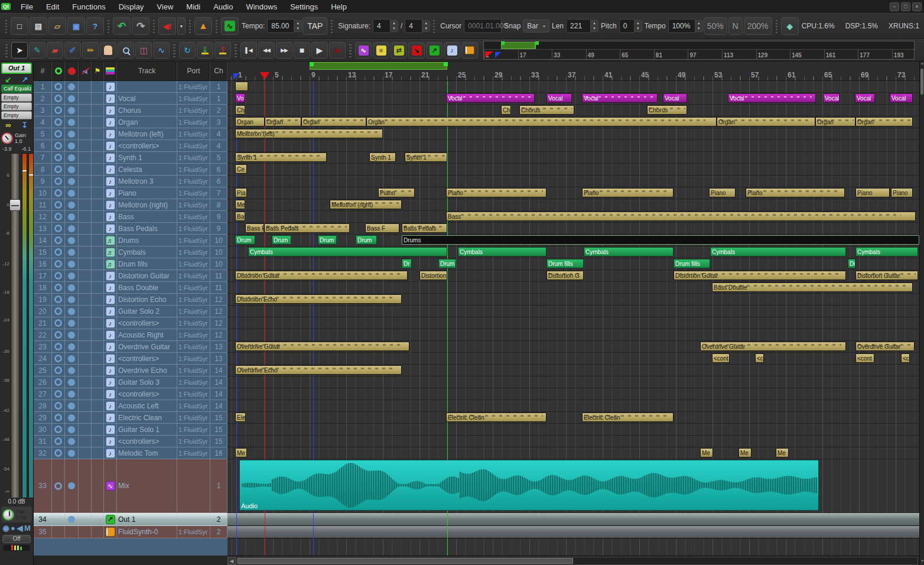  I want to click on save-session-button: ▣, so click(76, 26).